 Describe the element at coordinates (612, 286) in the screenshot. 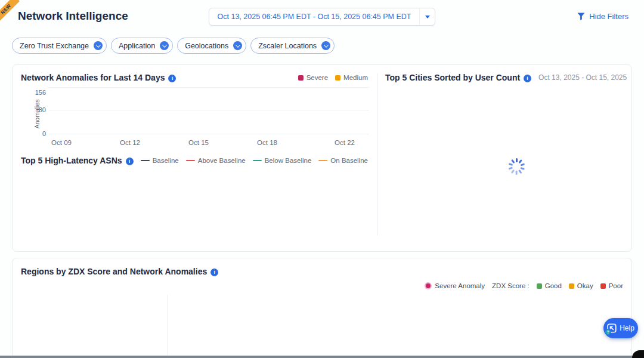

I see `legend-item-poor: Poor` at that location.